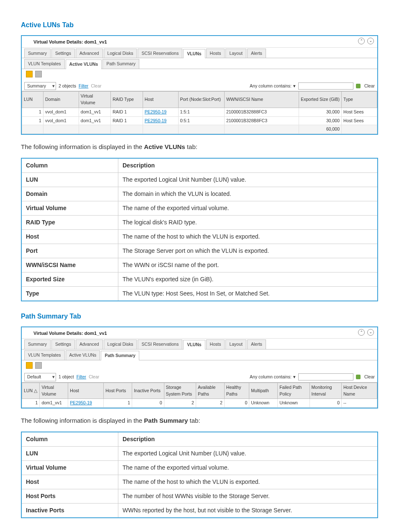 This screenshot has height=532, width=399. Describe the element at coordinates (200, 64) in the screenshot. I see `sub-tabs: VLUN Templates Active VLUNs Path Summary` at that location.